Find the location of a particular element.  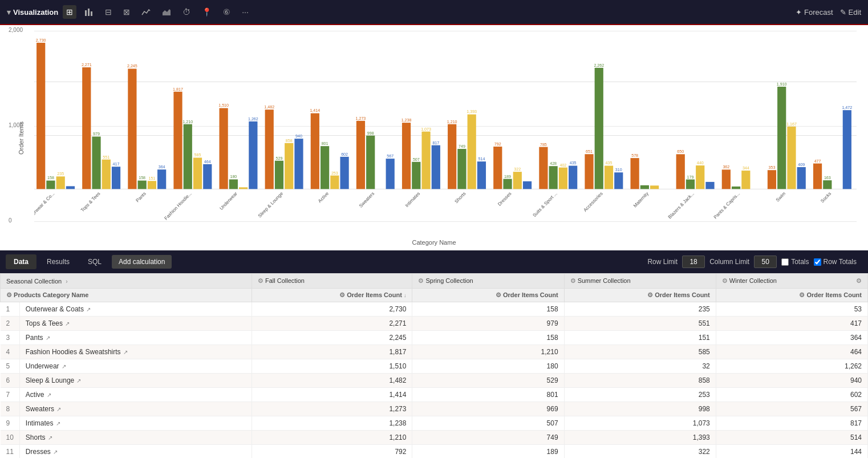

filter-btn: ⊟ is located at coordinates (108, 12).